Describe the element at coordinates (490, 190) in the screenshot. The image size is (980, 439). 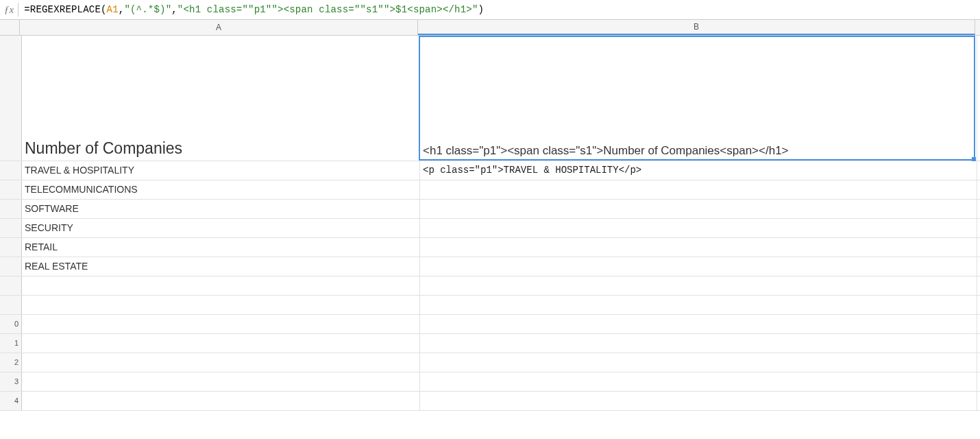
I see `row-3: TELECOMMUNICATIONS` at that location.